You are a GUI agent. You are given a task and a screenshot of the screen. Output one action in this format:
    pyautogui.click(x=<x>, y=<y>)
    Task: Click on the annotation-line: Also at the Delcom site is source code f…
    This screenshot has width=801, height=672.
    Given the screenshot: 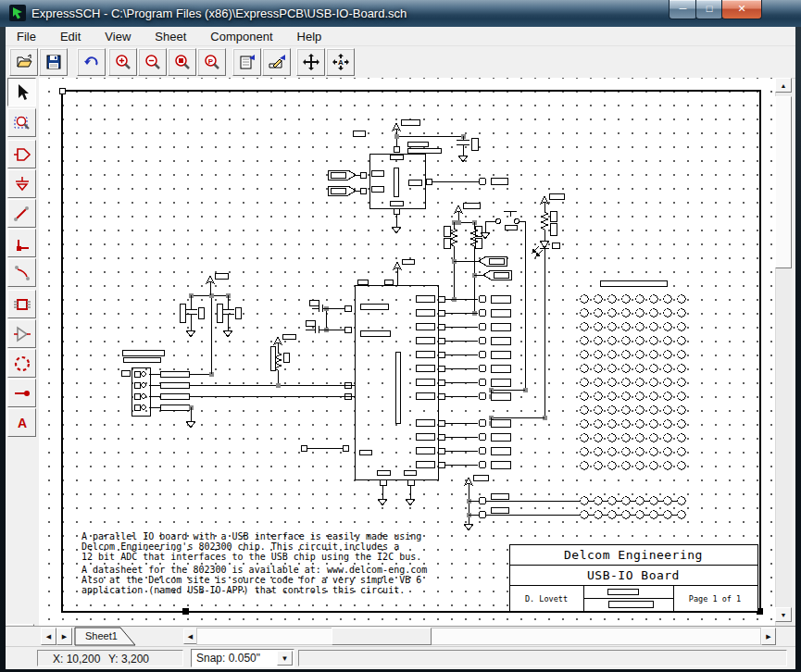 What is the action you would take?
    pyautogui.click(x=252, y=579)
    